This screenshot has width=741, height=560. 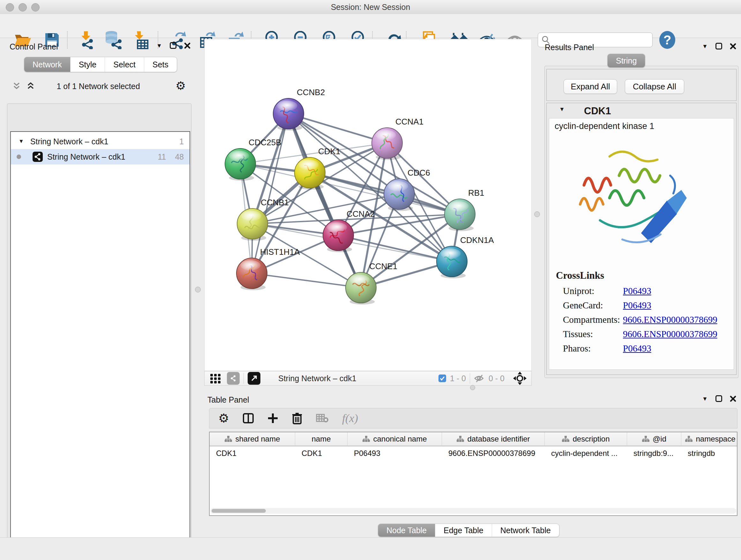 I want to click on crosslink-label: Pharos:, so click(x=577, y=349).